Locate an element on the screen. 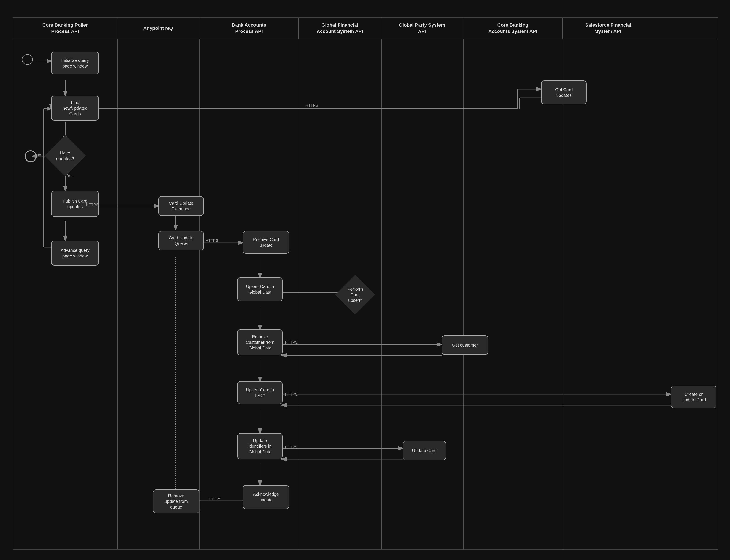  find-cards-node: Findnew/updatedCards is located at coordinates (75, 108).